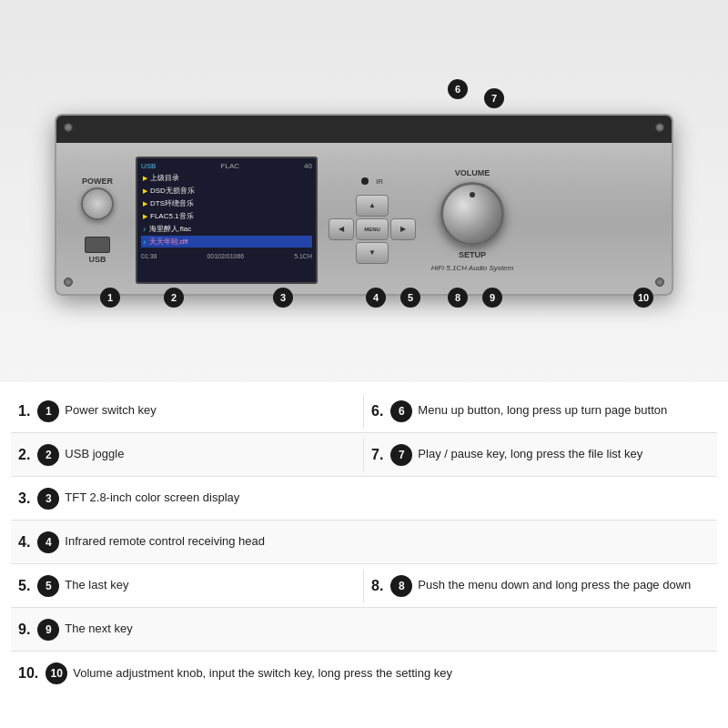  What do you see at coordinates (403, 206) in the screenshot?
I see `nav-empty-tr` at bounding box center [403, 206].